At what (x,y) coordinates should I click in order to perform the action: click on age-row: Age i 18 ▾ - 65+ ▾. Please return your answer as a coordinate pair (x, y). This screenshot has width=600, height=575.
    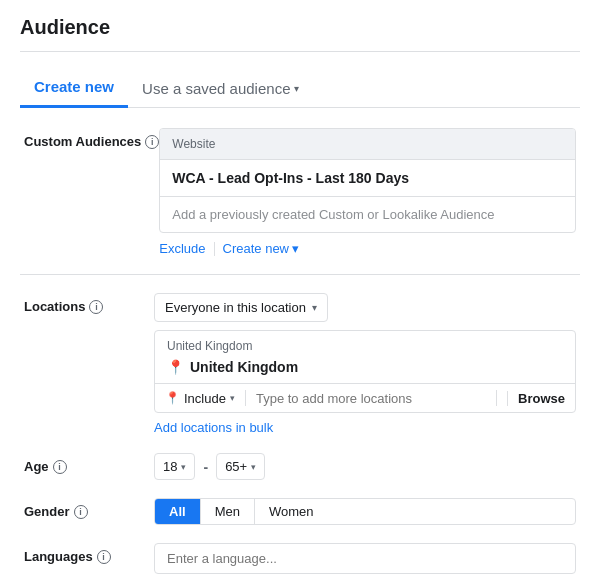
    Looking at the image, I should click on (300, 466).